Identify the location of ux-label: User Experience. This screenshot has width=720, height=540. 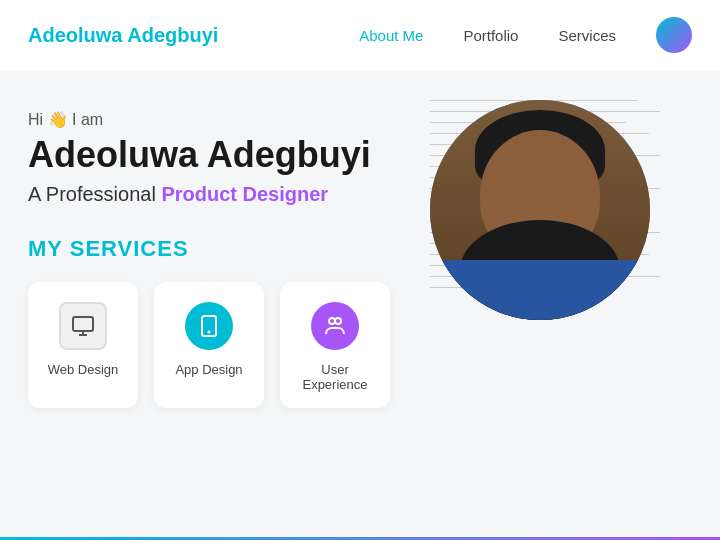
(335, 377).